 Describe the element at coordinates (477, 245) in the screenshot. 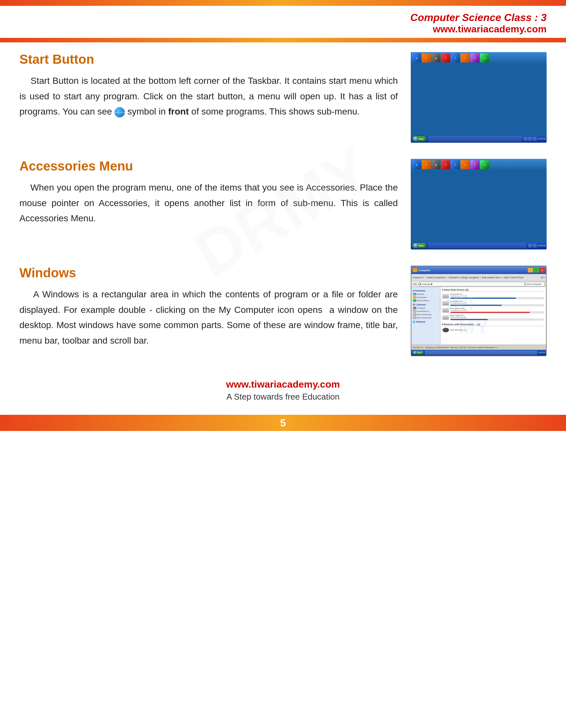

I see `acc-taskbar-area` at that location.